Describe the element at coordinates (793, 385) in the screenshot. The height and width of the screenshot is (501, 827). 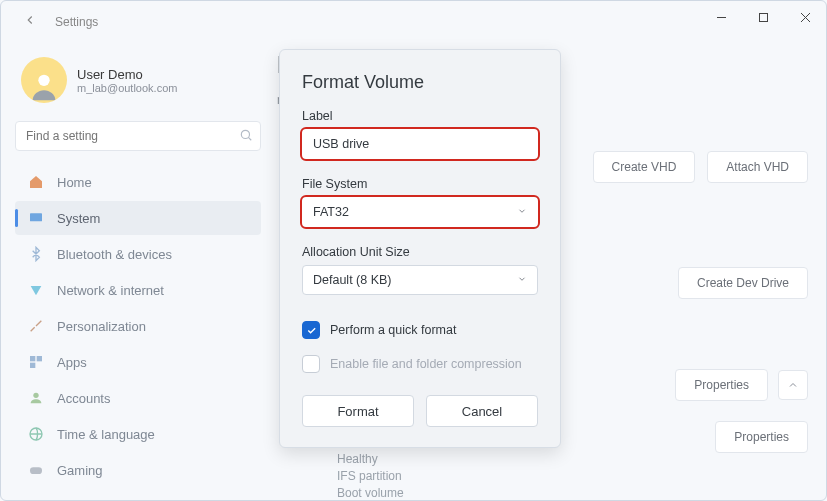
I see `expand-button` at that location.